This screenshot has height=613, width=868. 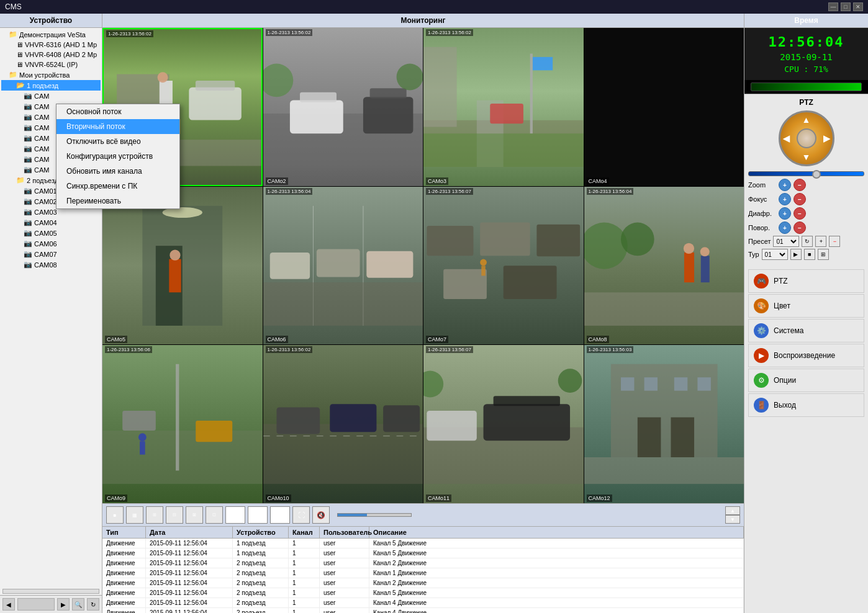 I want to click on signal-bar-inner, so click(x=806, y=87).